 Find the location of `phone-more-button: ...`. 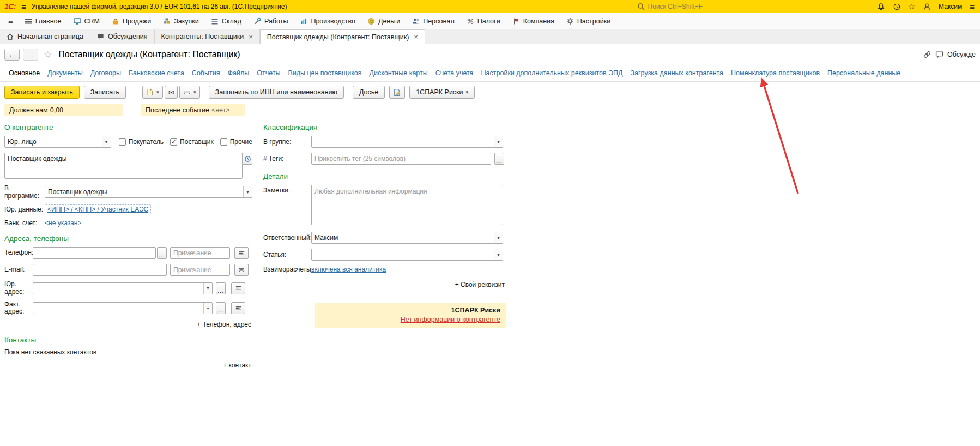

phone-more-button: ... is located at coordinates (162, 253).